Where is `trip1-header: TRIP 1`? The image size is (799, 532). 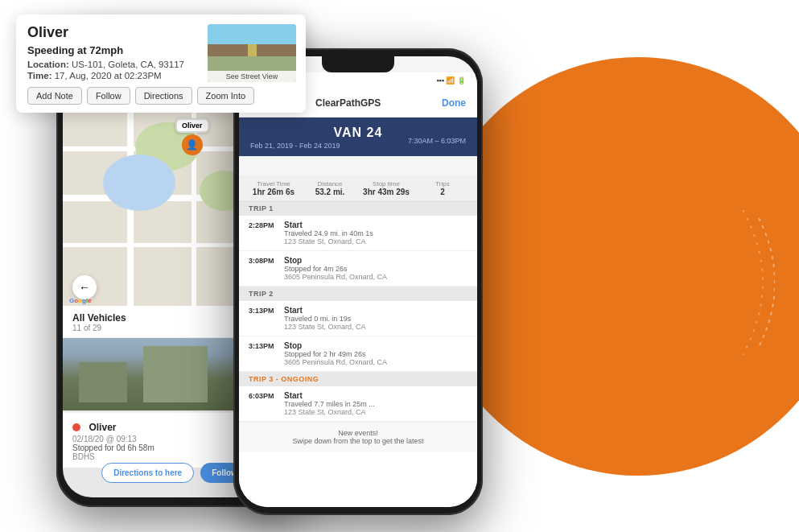 trip1-header: TRIP 1 is located at coordinates (358, 208).